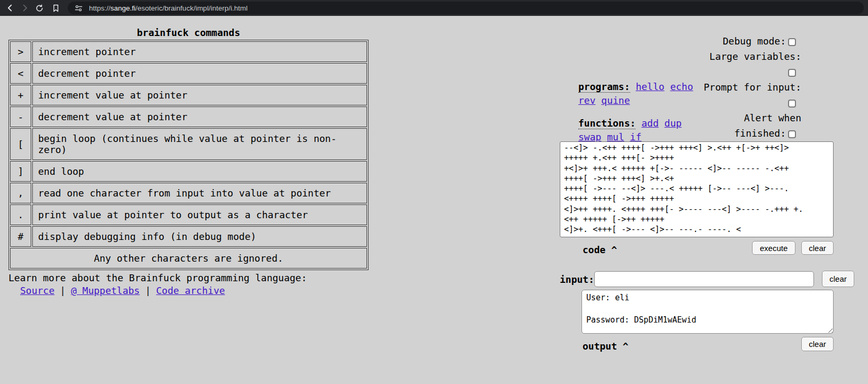 The image size is (868, 384). Describe the element at coordinates (753, 103) in the screenshot. I see `prompt-for-input-checkbox-row` at that location.